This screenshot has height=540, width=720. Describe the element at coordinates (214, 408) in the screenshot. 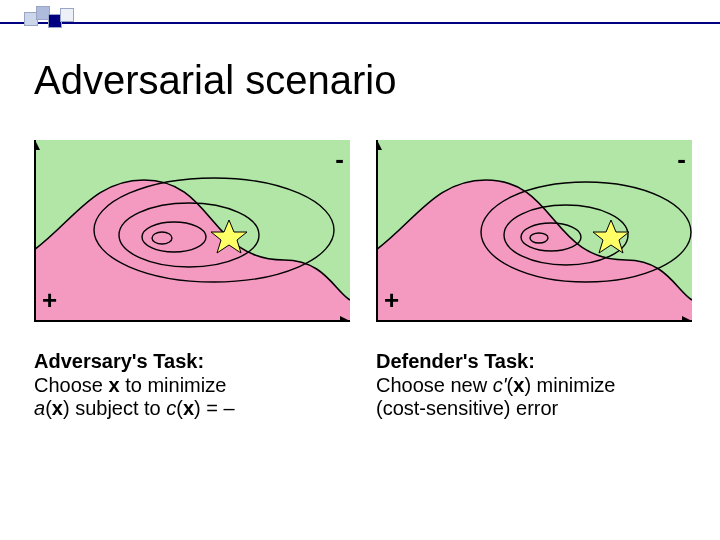

I see `t: ) = –` at that location.